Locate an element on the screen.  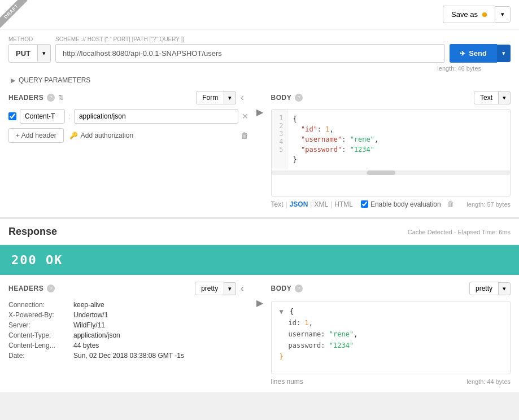
code-line-1: { is located at coordinates (399, 119).